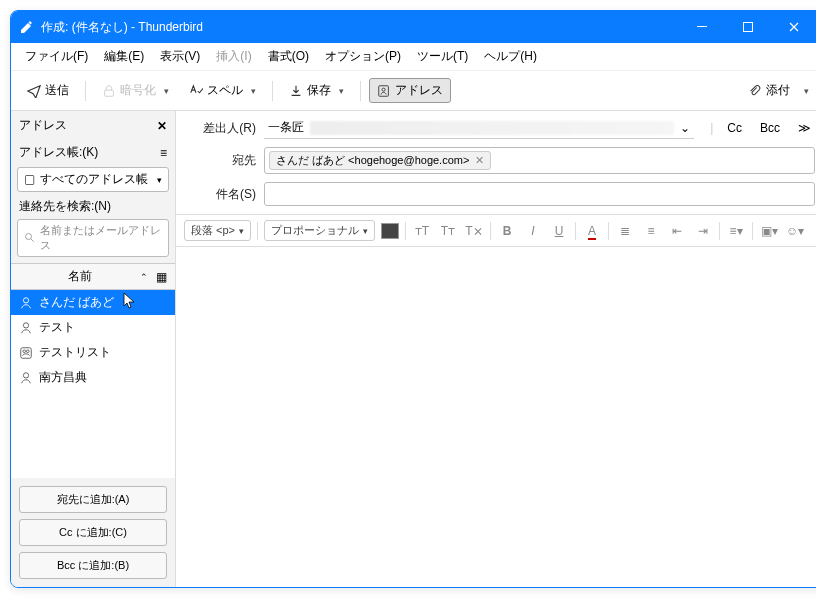 This screenshot has width=816, height=598. I want to click on add-cc-button: Cc に追加:(C), so click(93, 532).